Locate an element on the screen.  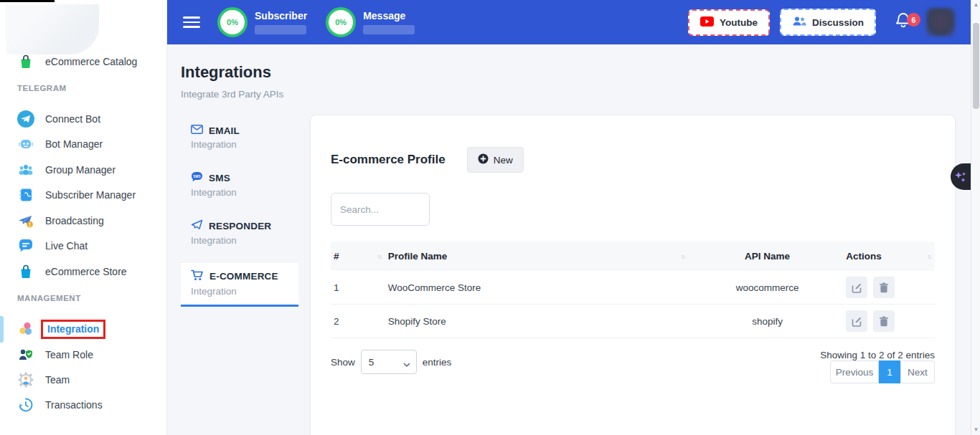
shopping-bag-green-icon is located at coordinates (26, 62).